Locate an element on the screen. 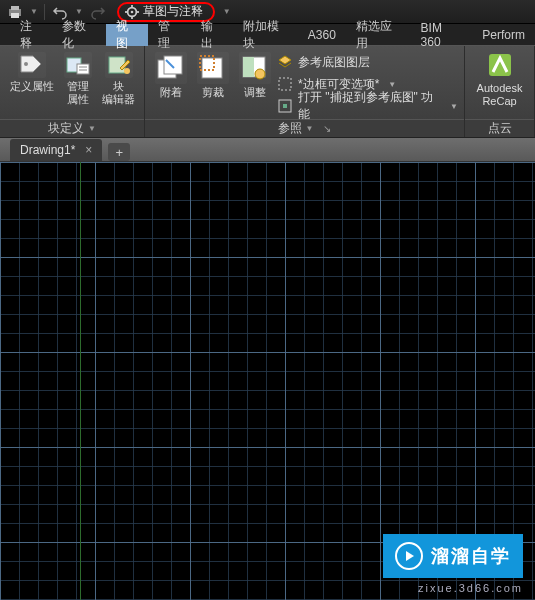  adjust-icon is located at coordinates (255, 68).